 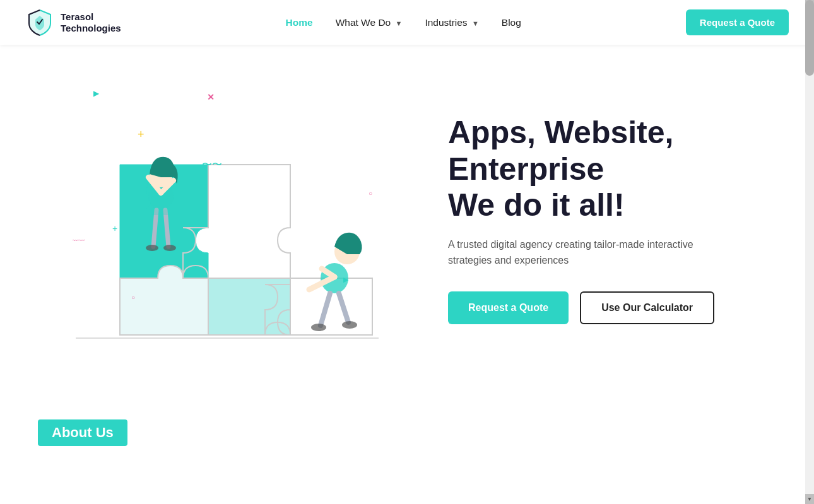 What do you see at coordinates (299, 23) in the screenshot?
I see `nav-home: Home` at bounding box center [299, 23].